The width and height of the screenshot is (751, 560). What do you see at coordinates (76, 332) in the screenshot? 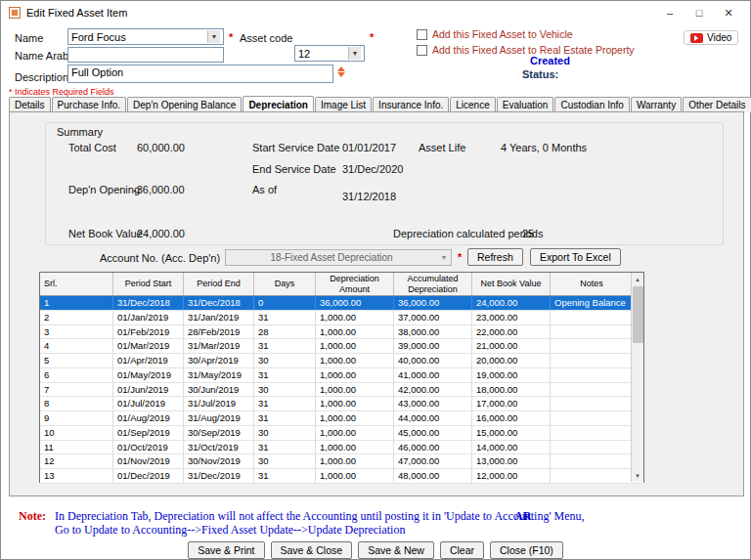
I see `table-cell: 3` at bounding box center [76, 332].